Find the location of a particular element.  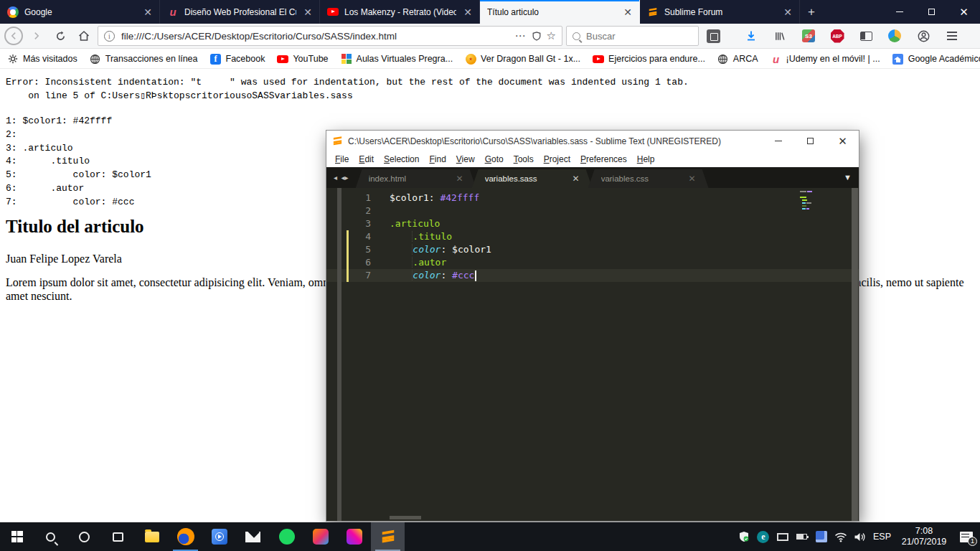

reload-button is located at coordinates (60, 36).